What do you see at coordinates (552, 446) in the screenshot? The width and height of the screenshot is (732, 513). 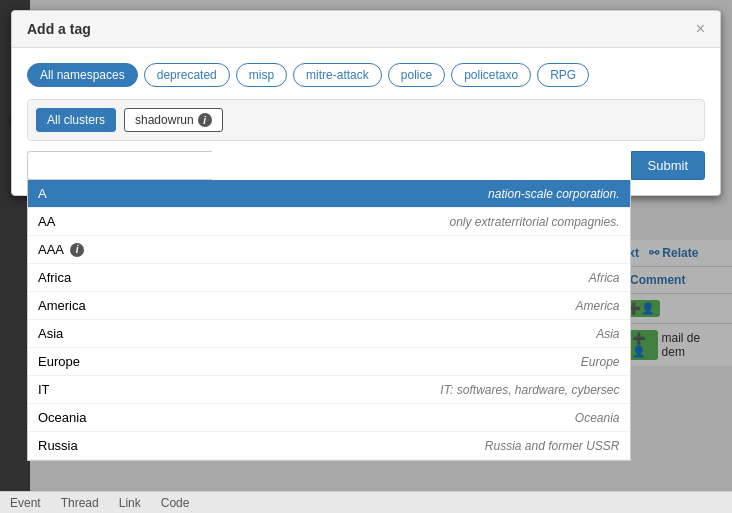 I see `item-desc-russia: Russia and former USSR` at bounding box center [552, 446].